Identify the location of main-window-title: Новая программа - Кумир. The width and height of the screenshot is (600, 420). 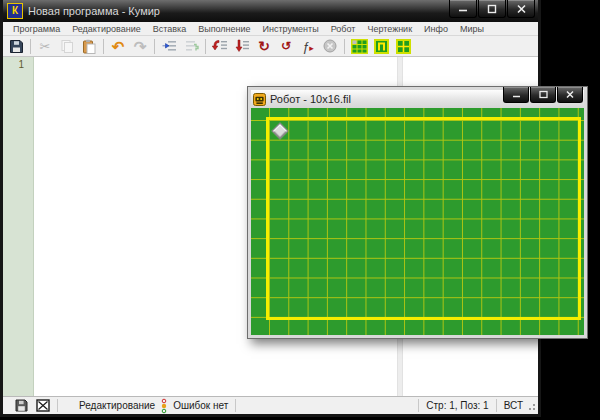
(94, 11).